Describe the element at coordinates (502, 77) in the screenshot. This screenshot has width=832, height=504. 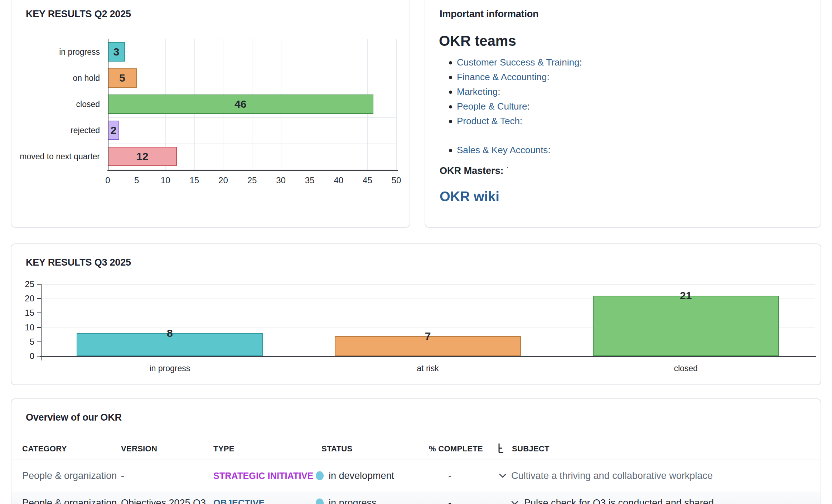
I see `team-link-finance-accounting: Finance & Accounting` at that location.